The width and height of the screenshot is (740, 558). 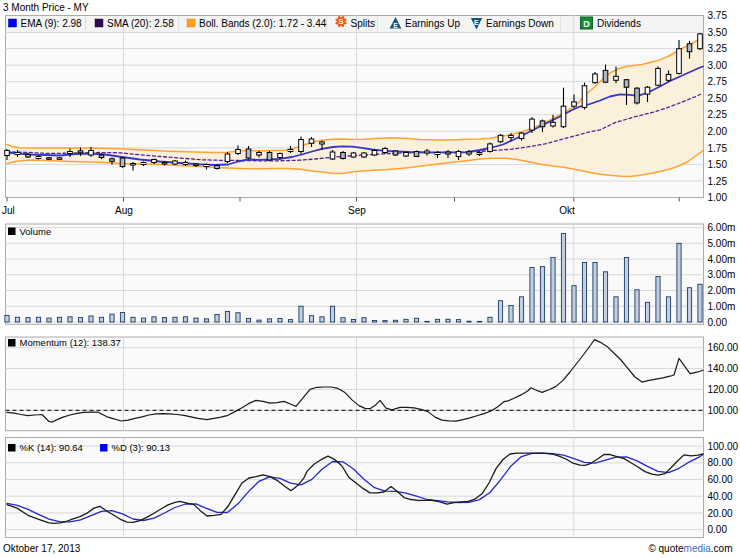 What do you see at coordinates (722, 228) in the screenshot?
I see `svg-text: 6.00m` at bounding box center [722, 228].